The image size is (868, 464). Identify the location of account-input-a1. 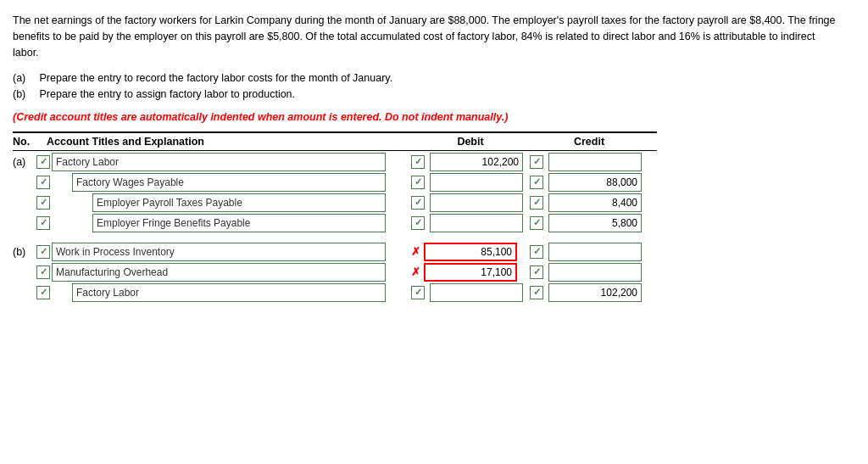
(219, 162).